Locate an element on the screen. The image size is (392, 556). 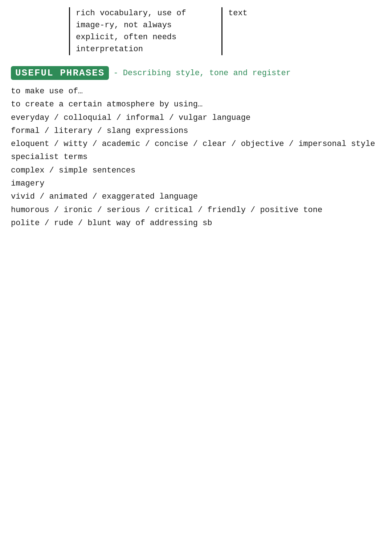
list-item: polite / rude / blunt way of addressing … is located at coordinates (196, 223).